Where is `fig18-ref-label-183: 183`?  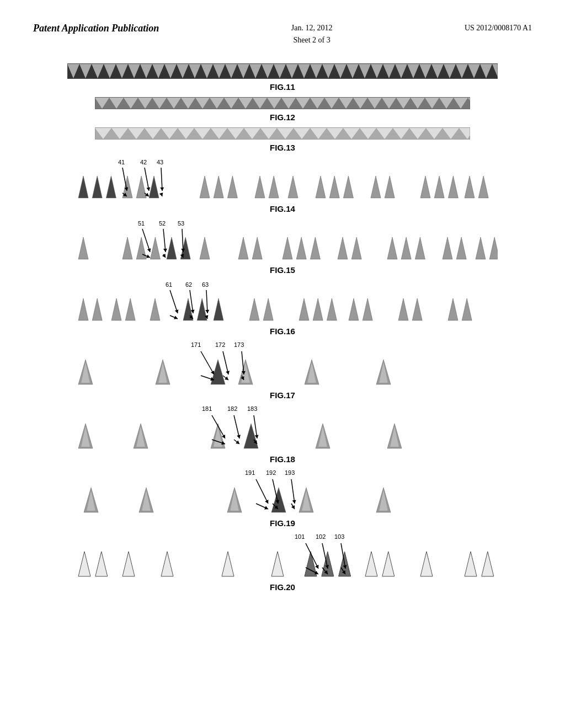
fig18-ref-label-183: 183 is located at coordinates (252, 409).